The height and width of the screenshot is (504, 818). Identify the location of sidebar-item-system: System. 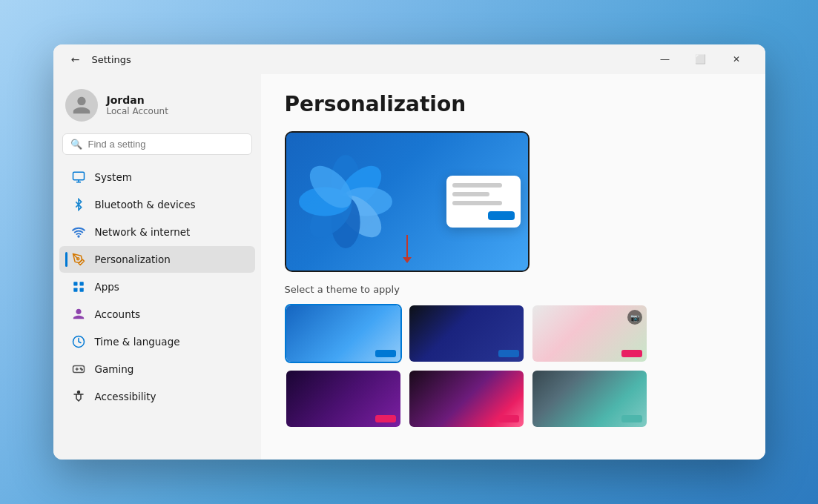
(157, 177).